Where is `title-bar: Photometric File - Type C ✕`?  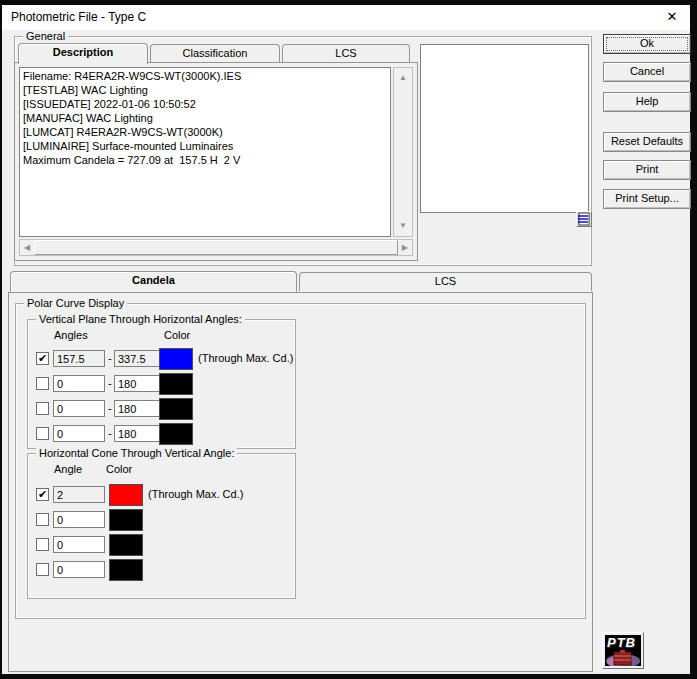
title-bar: Photometric File - Type C ✕ is located at coordinates (346, 18).